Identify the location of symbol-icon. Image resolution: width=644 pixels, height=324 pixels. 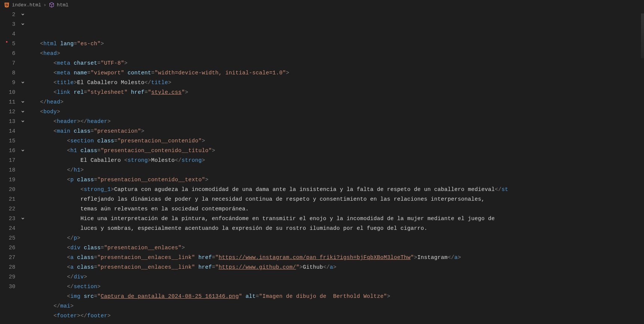
(52, 5).